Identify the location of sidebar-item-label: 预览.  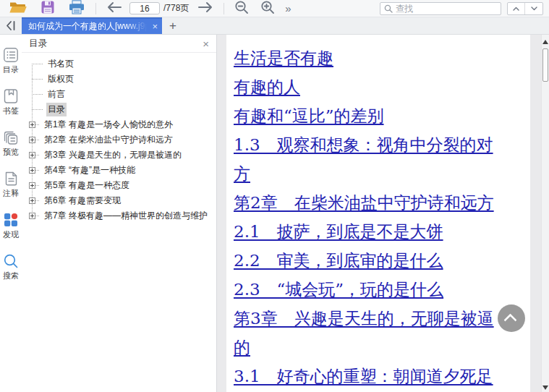
(11, 152).